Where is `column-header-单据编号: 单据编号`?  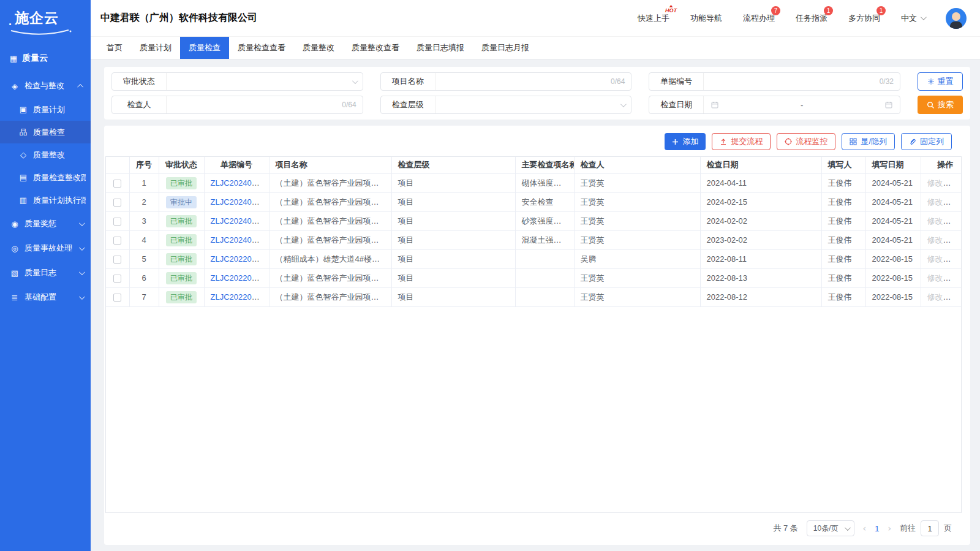
column-header-单据编号: 单据编号 is located at coordinates (236, 165).